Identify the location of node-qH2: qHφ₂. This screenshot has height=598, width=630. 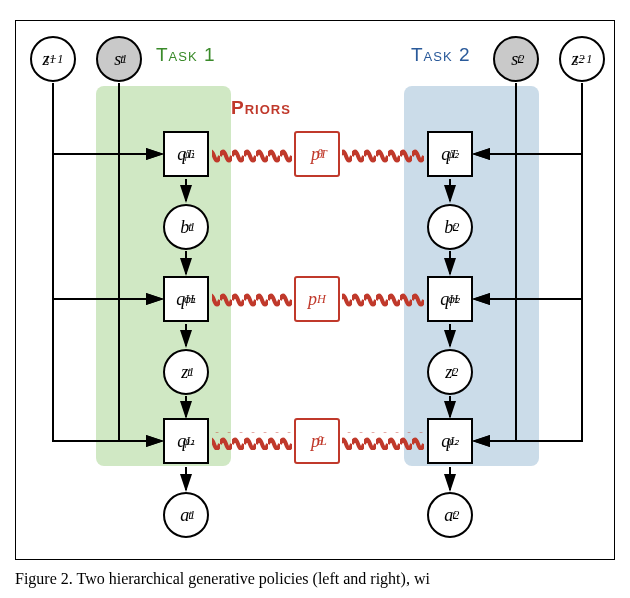
(450, 299).